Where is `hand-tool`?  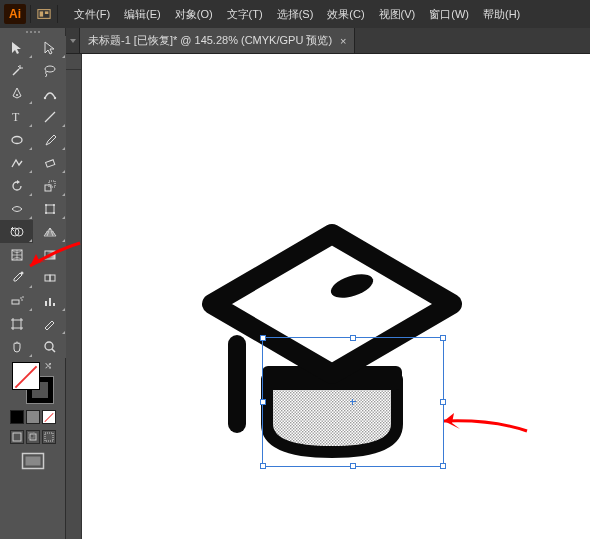 hand-tool is located at coordinates (16, 346).